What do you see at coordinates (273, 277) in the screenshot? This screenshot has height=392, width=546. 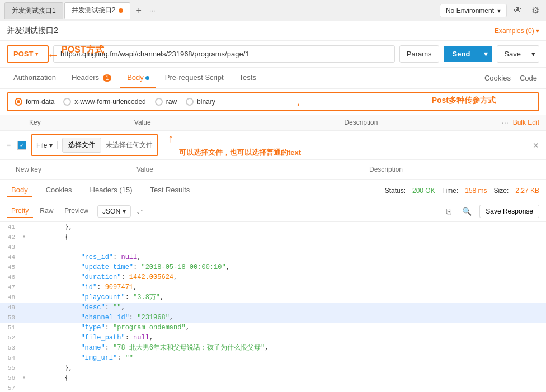 I see `code-line: 46 "duration": 1442.005624,` at bounding box center [273, 277].